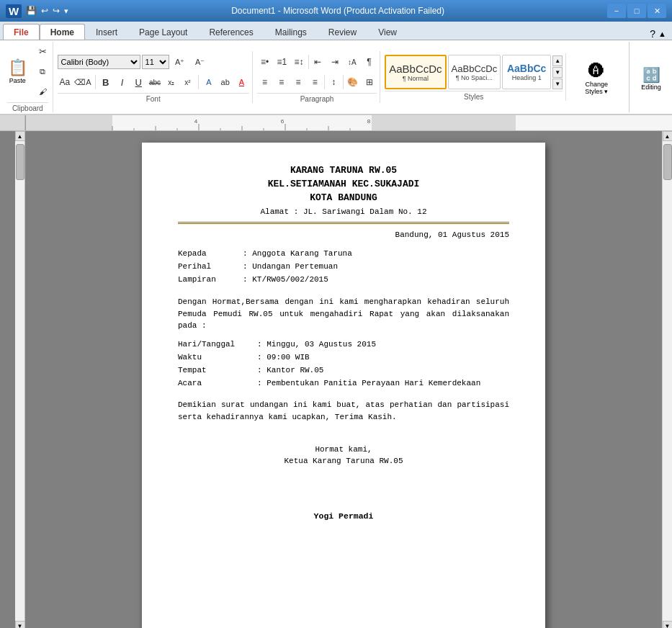 This screenshot has width=672, height=628. Describe the element at coordinates (657, 11) in the screenshot. I see `close-button: ✕` at that location.